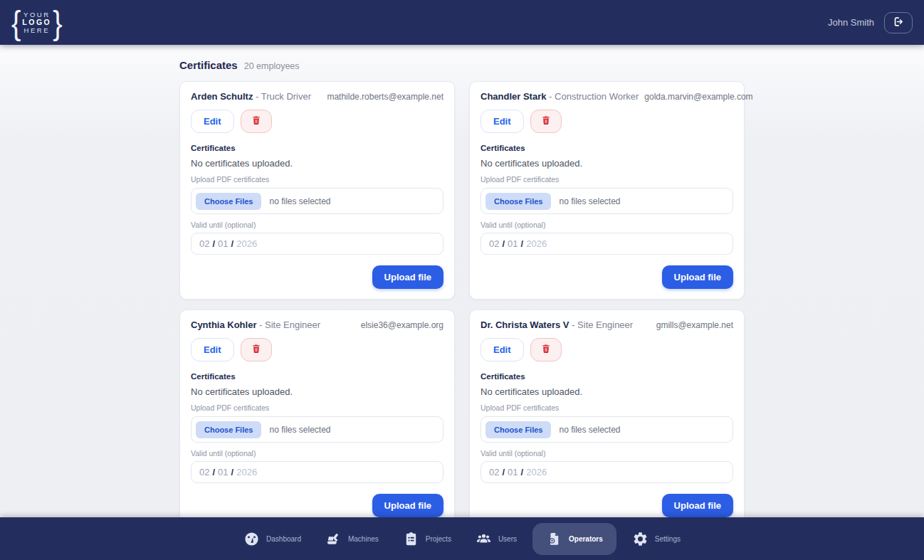  Describe the element at coordinates (574, 539) in the screenshot. I see `nav-item-operators: Operators` at that location.